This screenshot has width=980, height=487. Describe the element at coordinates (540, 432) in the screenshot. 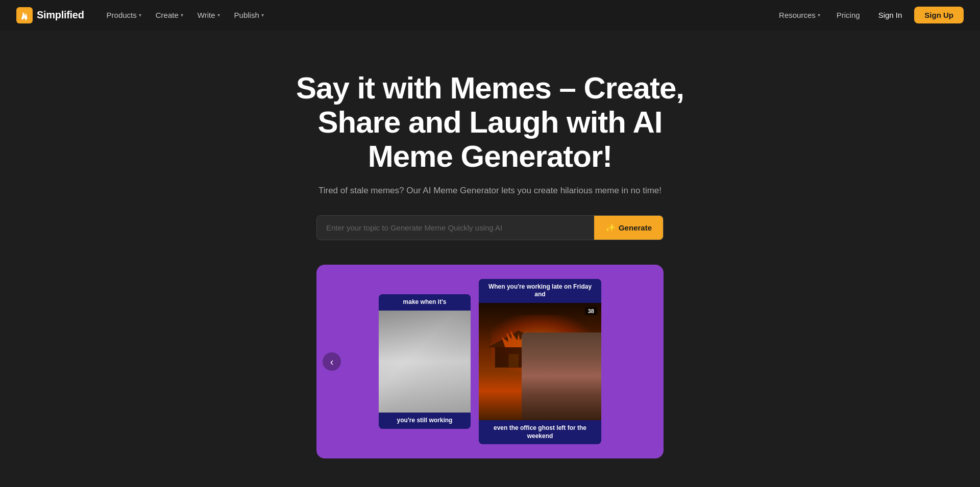

I see `meme-right-bottom-text: even the office ghost left for the weeke…` at that location.